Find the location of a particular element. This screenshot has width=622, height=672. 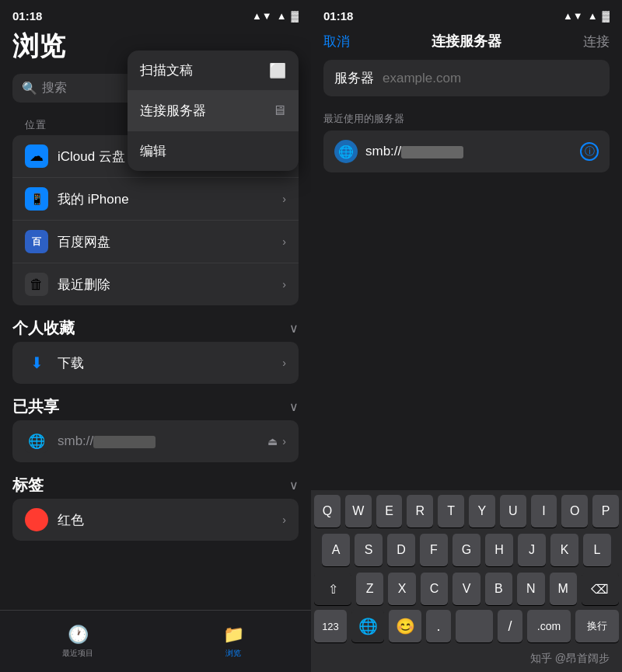

chevron-right-icon3: › is located at coordinates (285, 242).